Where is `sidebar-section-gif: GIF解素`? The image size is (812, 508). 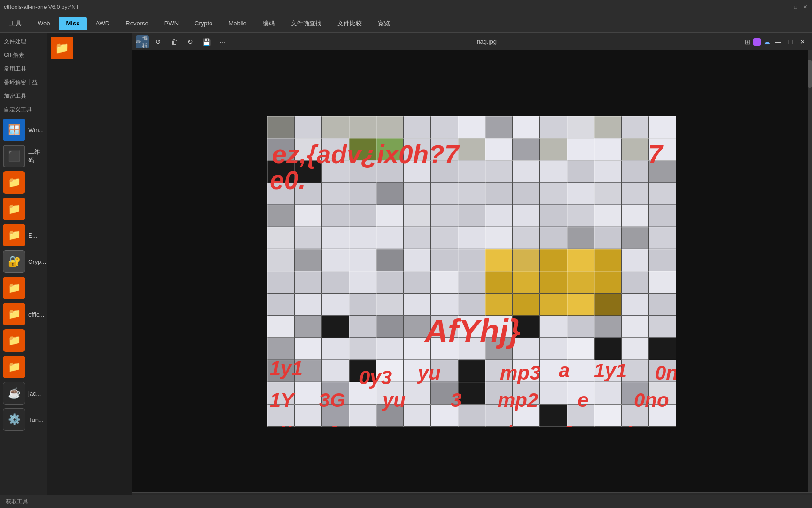
sidebar-section-gif: GIF解素 is located at coordinates (23, 56).